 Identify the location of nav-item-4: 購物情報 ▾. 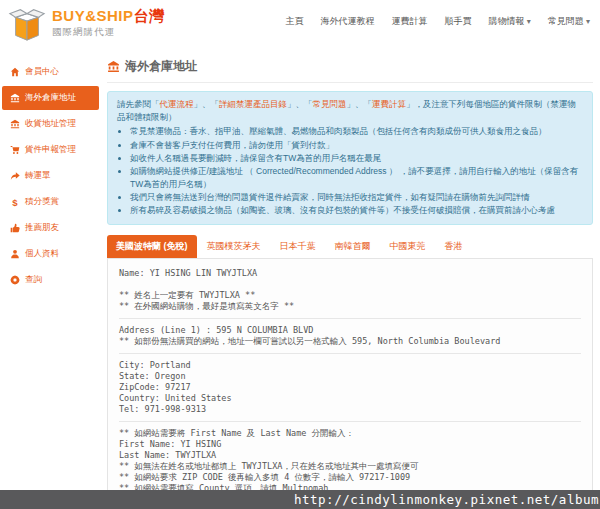
(510, 22).